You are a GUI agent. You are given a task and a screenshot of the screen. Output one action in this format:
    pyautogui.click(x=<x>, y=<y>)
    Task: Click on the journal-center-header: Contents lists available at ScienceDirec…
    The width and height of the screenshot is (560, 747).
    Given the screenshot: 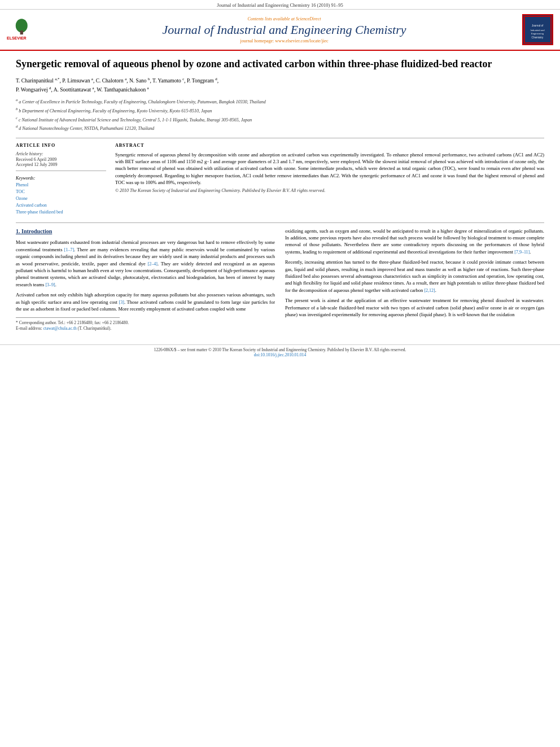 What is the action you would take?
    pyautogui.click(x=285, y=30)
    